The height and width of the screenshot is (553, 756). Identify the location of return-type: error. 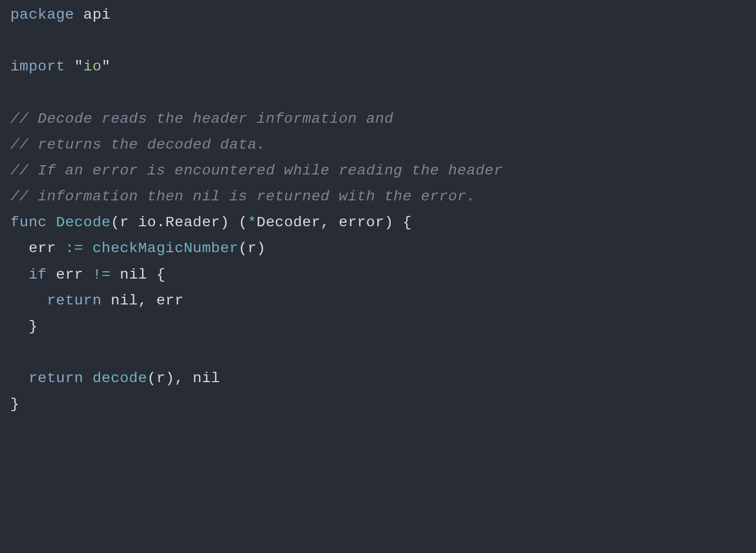
(362, 223).